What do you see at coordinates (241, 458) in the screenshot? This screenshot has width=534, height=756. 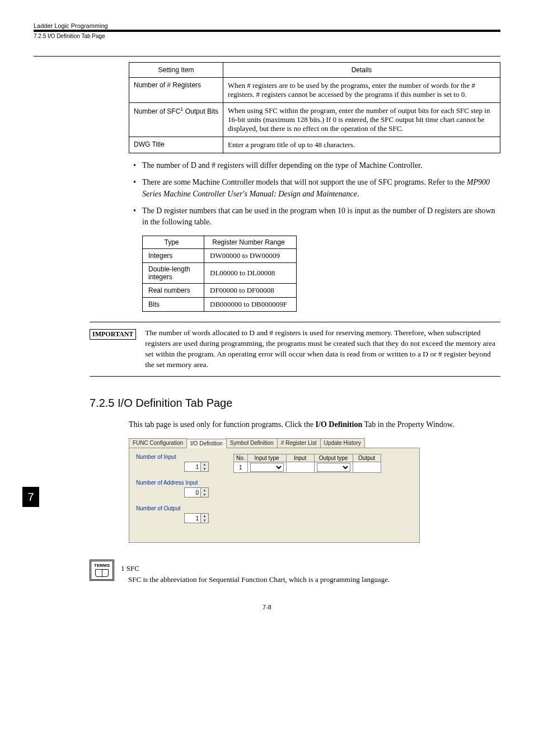 I see `mini-header-no: No.` at bounding box center [241, 458].